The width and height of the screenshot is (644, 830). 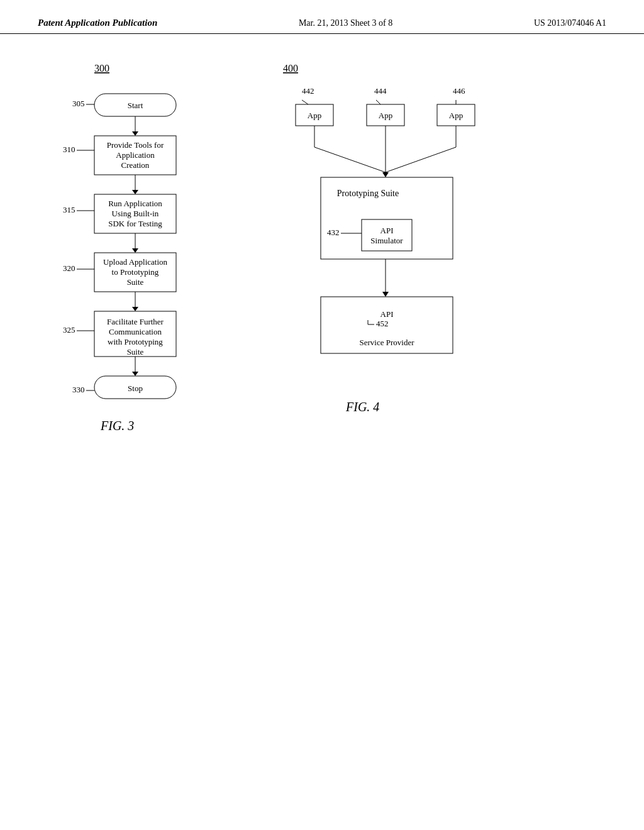 What do you see at coordinates (386, 116) in the screenshot?
I see `app-label-444: App` at bounding box center [386, 116].